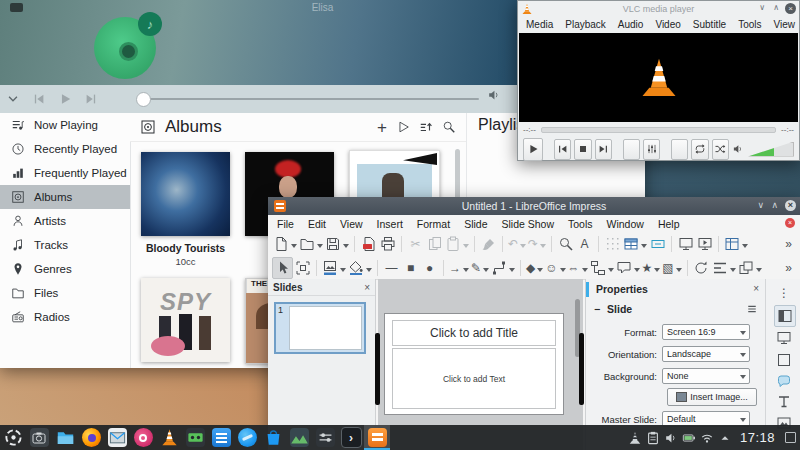  I want to click on taskbar-vlc, so click(169, 438).